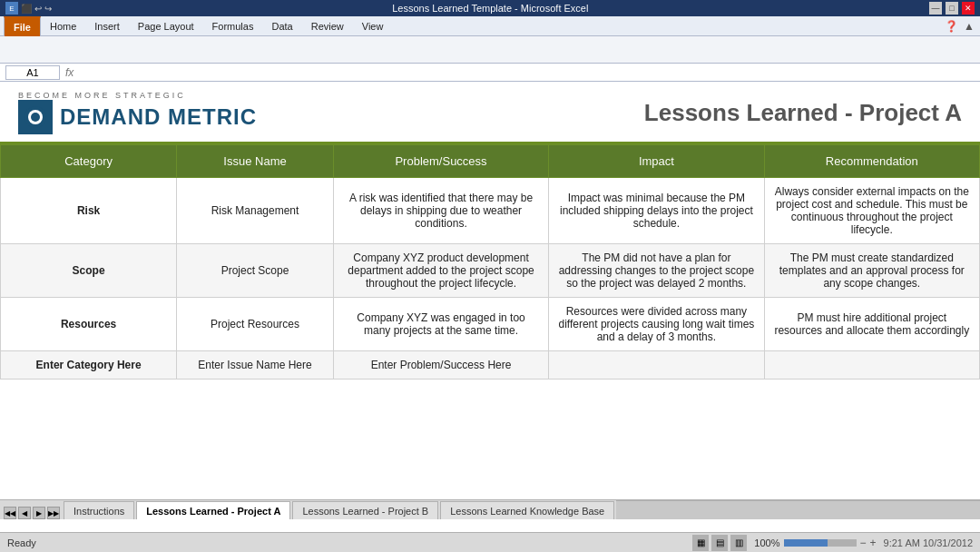  Describe the element at coordinates (968, 8) in the screenshot. I see `close-button: ✕` at that location.